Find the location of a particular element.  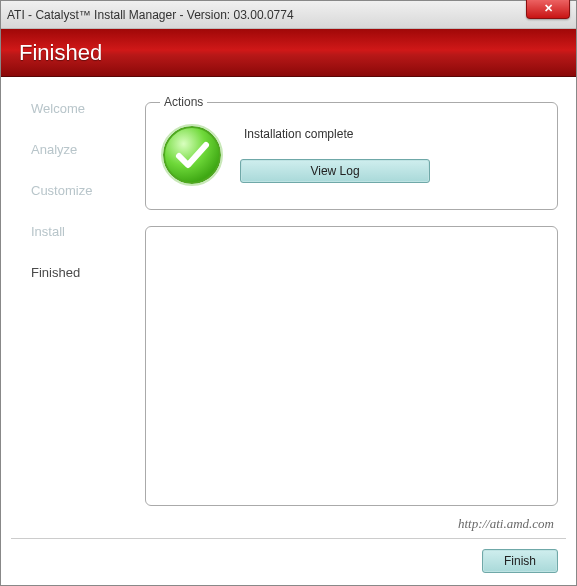

actions-legend: Actions is located at coordinates (184, 102).